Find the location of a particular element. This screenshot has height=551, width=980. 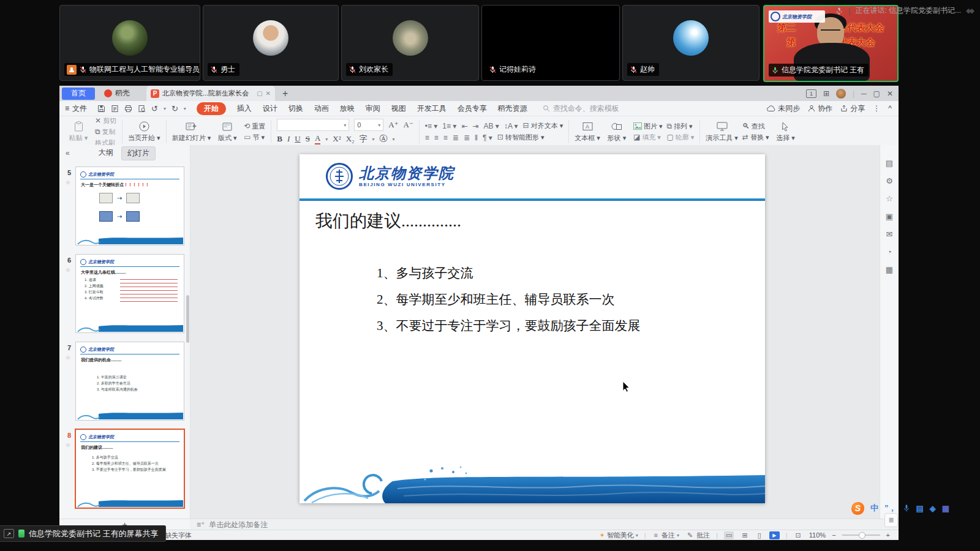

clear-format-button: Ⓐ is located at coordinates (383, 139).